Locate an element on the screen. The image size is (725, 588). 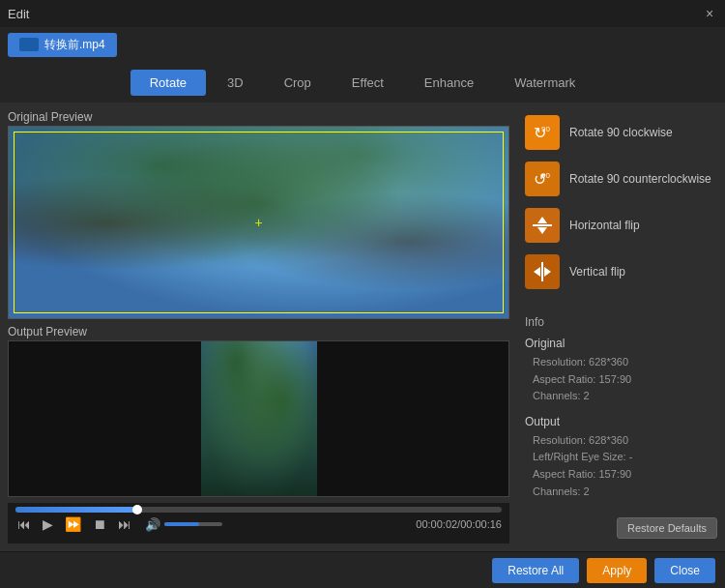
info-section: Info Original Resolution: 628*360 Aspect… is located at coordinates (621, 412).